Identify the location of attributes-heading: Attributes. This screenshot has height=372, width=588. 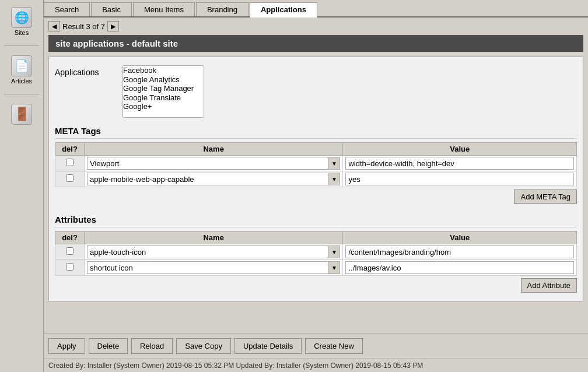
(316, 219).